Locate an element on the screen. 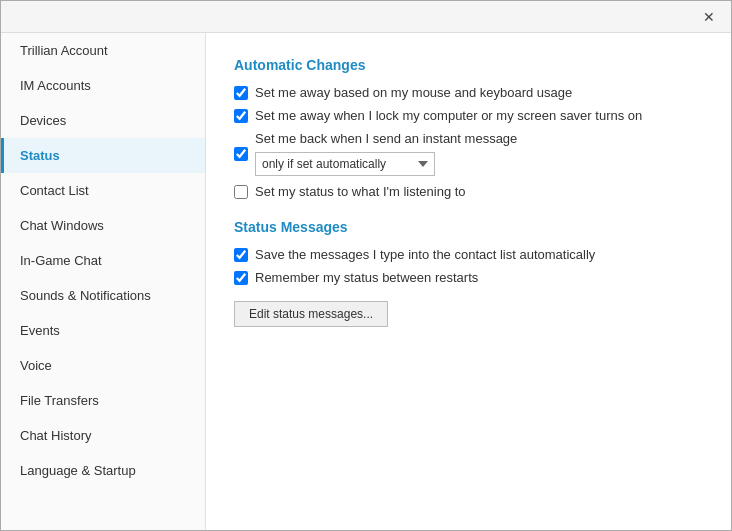 This screenshot has width=732, height=531. edit-status-messages-button: Edit status messages... is located at coordinates (311, 314).